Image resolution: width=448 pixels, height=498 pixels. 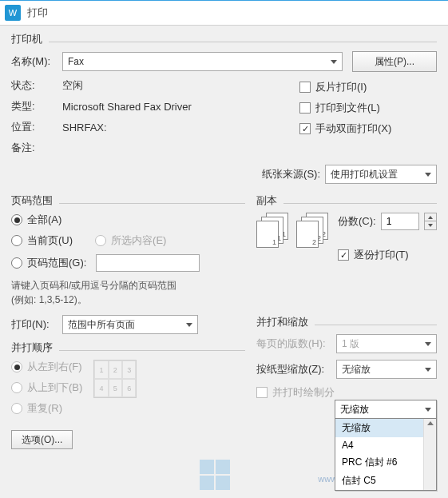 I want to click on page-range-hint2: (例如: 1,3,5-12)。, so click(x=128, y=300).